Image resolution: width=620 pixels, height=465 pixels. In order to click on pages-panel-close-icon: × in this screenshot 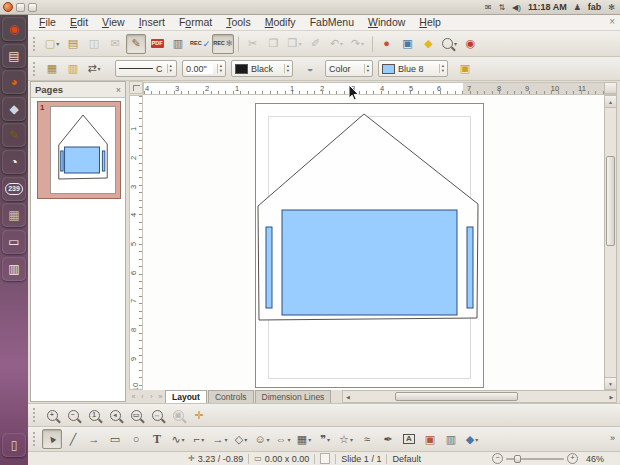, I will do `click(118, 90)`.